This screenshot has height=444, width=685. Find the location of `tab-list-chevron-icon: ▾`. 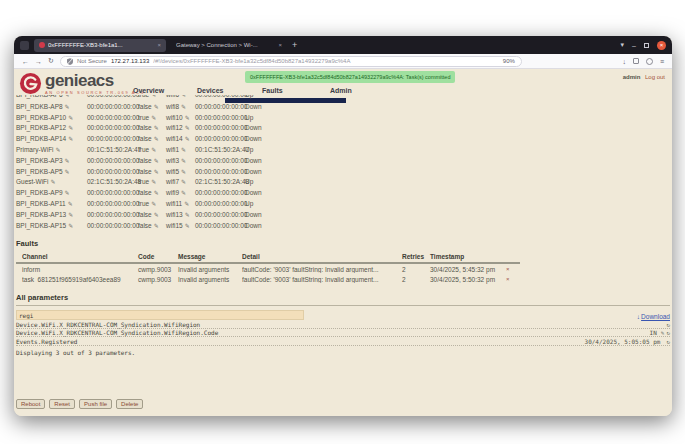

tab-list-chevron-icon: ▾ is located at coordinates (623, 45).